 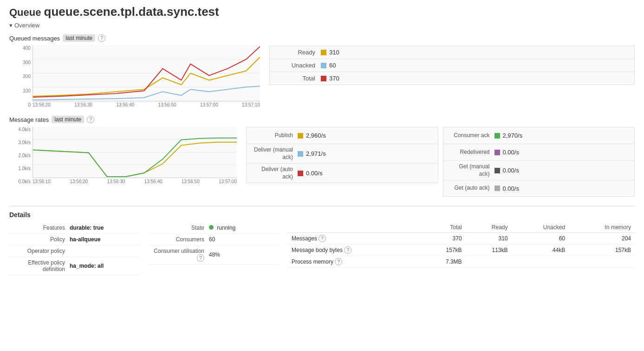 What do you see at coordinates (322, 238) in the screenshot?
I see `messages-help: ?` at bounding box center [322, 238].